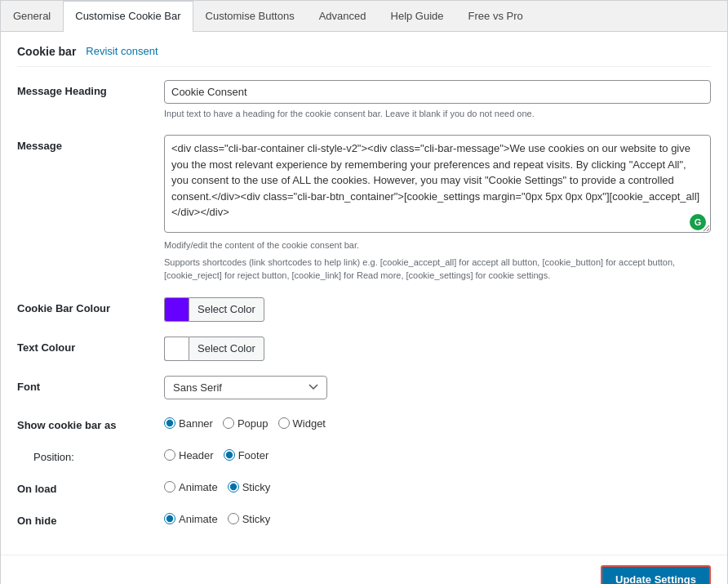  I want to click on section-title: Cookie bar, so click(47, 51).